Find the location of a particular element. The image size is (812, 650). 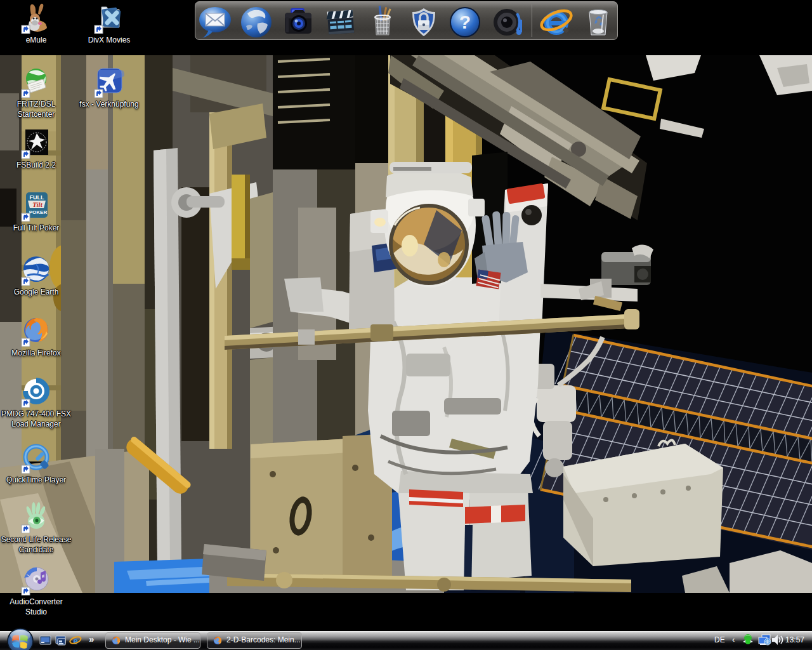

svg-text: POKER is located at coordinates (38, 212).